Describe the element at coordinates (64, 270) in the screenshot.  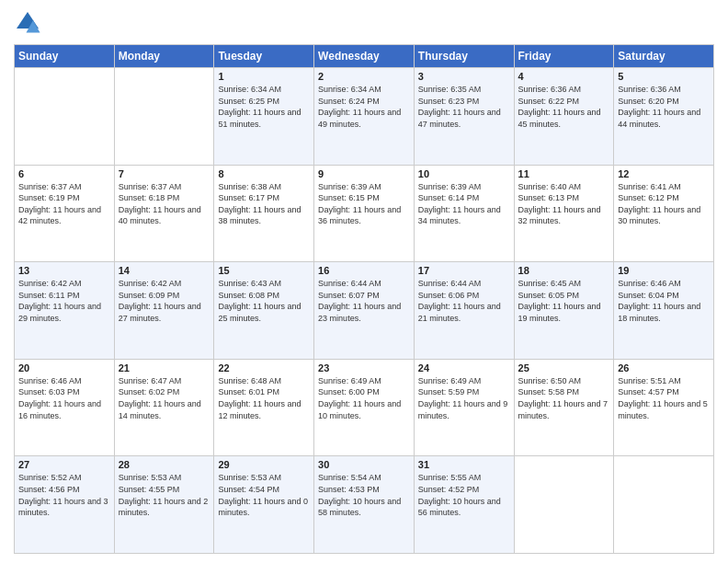
I see `cell-day-number: 13` at that location.